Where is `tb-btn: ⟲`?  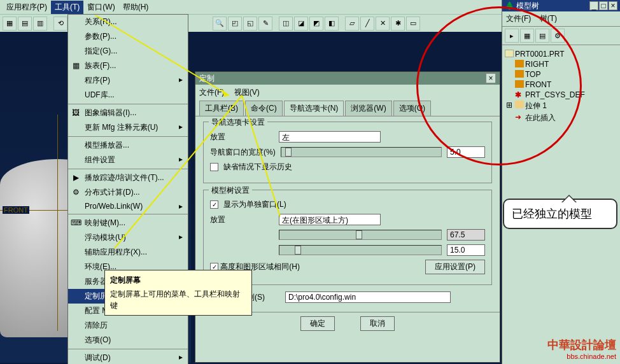
tb-btn: ⟲ is located at coordinates (60, 24).